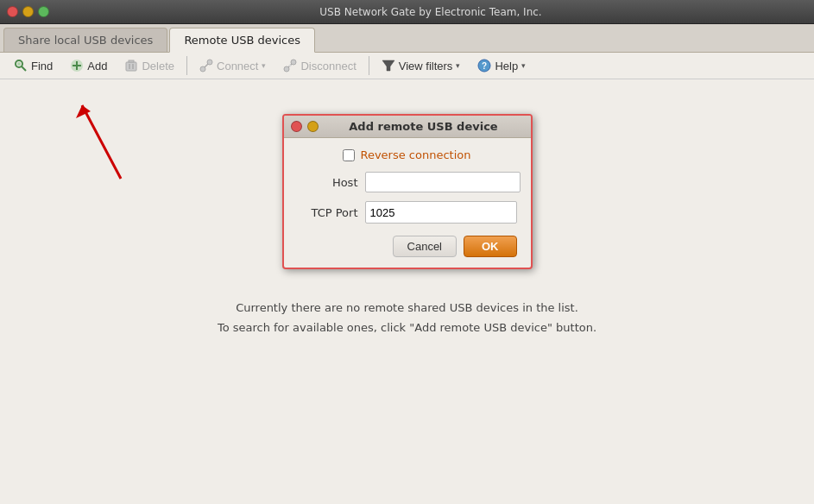 The height and width of the screenshot is (504, 814). I want to click on disconnect-icon, so click(290, 66).